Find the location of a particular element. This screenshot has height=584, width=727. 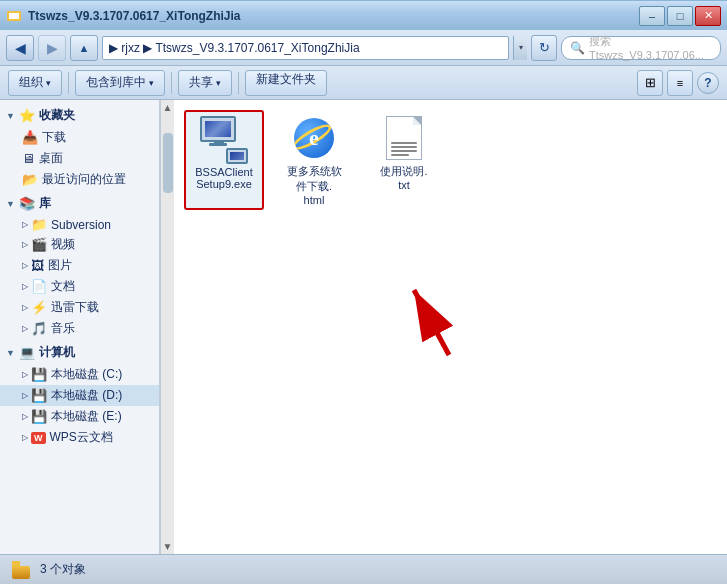

sidebar-item-disk-c: ▷ 💾 本地磁盘 (C:) is located at coordinates (80, 374).